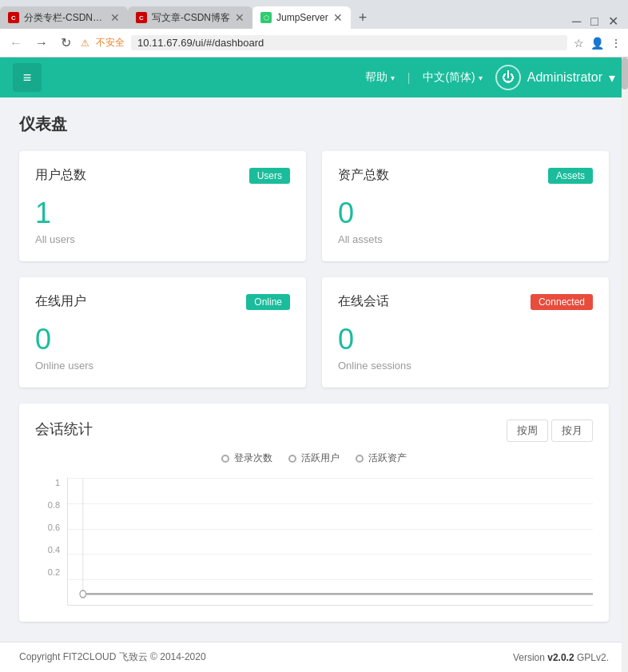 This screenshot has height=672, width=628. What do you see at coordinates (61, 176) in the screenshot?
I see `users-card-title: 用户总数` at bounding box center [61, 176].